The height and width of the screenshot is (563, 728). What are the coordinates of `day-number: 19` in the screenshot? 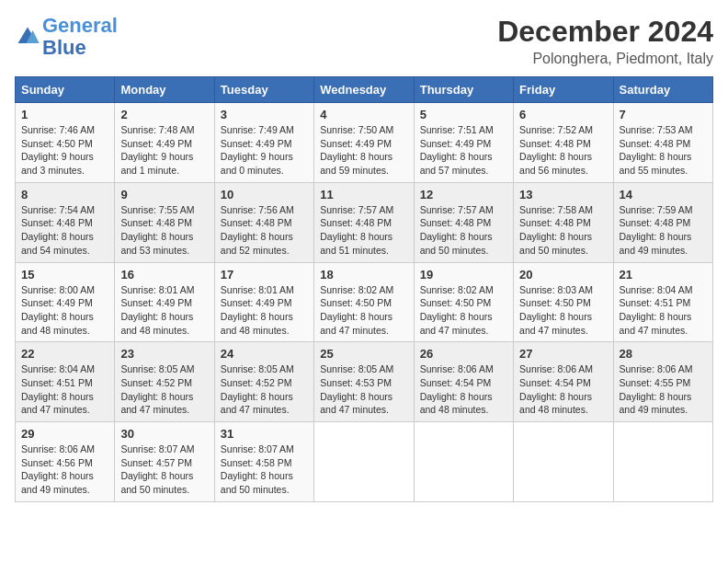 It's located at (463, 274).